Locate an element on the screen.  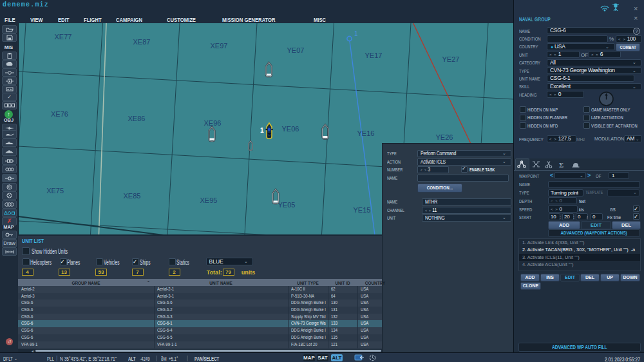
svg-text: YE26 is located at coordinates (444, 137).